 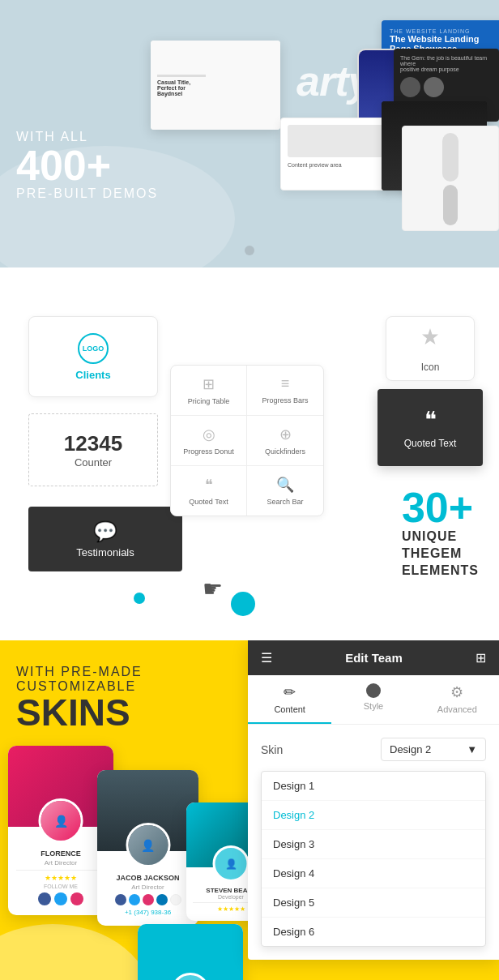 What do you see at coordinates (87, 194) in the screenshot?
I see `prebuilt-label: PRE-BUILT DEMOS` at bounding box center [87, 194].